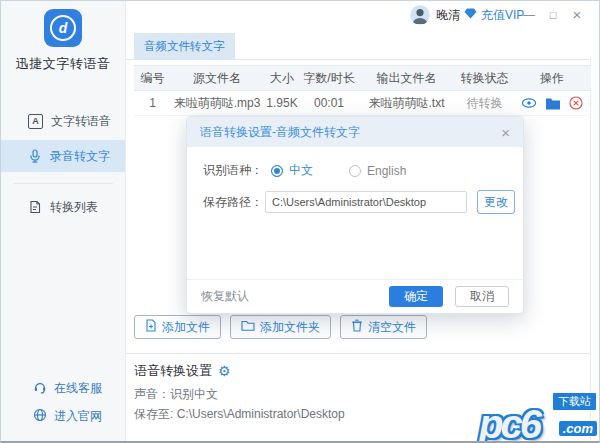 This screenshot has height=443, width=600. What do you see at coordinates (78, 416) in the screenshot?
I see `official-site-label: 进入官网` at bounding box center [78, 416].